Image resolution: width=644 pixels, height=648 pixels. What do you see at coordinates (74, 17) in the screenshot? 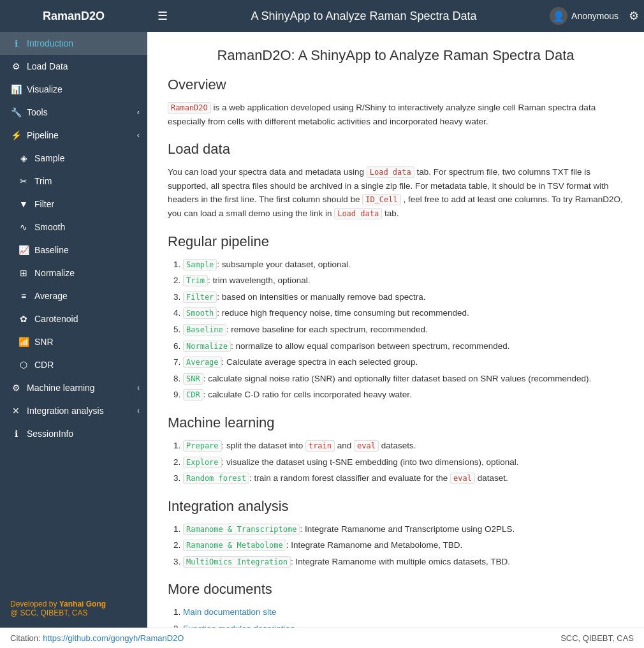
I see `app-brand: RamanD2O` at bounding box center [74, 17].